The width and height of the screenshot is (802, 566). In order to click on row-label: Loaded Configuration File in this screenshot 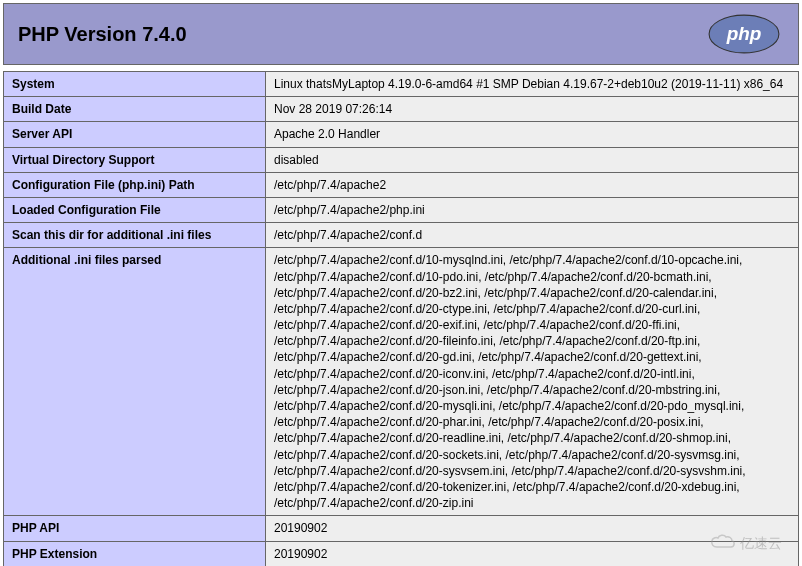, I will do `click(135, 210)`.